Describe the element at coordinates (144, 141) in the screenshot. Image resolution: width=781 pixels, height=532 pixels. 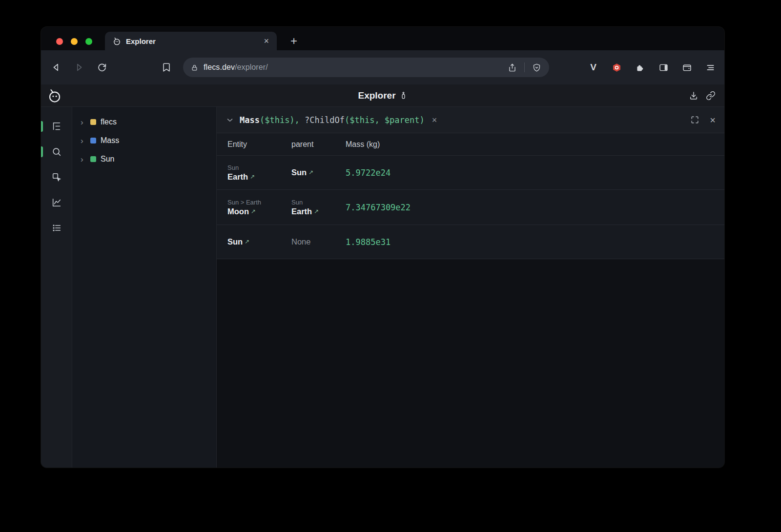
I see `tree-item-mass: › Mass` at that location.